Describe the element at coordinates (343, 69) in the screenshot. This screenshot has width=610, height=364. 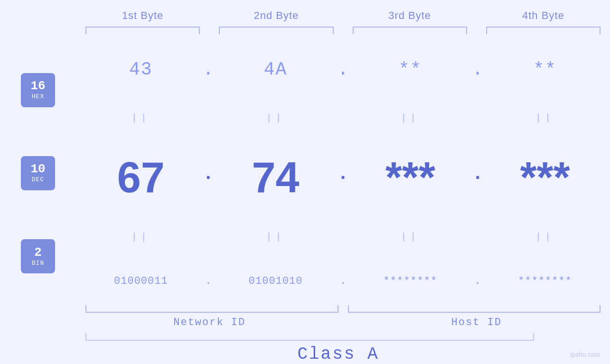
I see `hex-row: 43 . 4A . ** . **` at that location.